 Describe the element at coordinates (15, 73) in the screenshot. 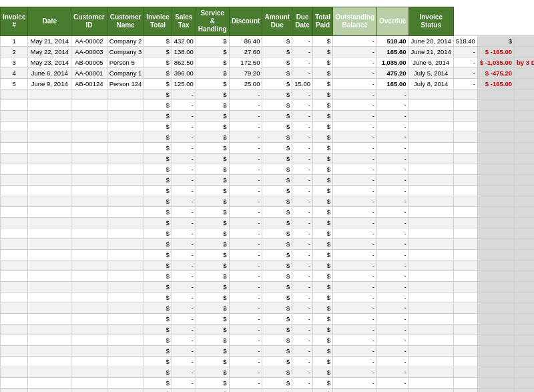

I see `invoice-num: 4` at that location.